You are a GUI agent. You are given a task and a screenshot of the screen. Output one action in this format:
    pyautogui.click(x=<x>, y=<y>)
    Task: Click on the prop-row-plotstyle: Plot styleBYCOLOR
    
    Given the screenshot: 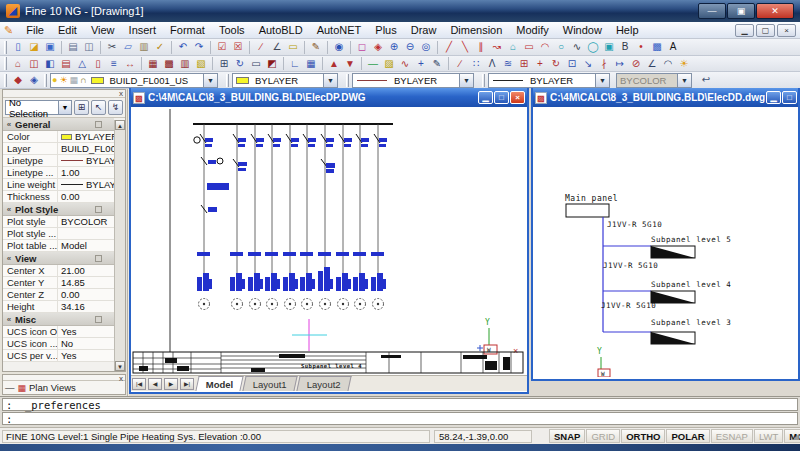 What is the action you would take?
    pyautogui.click(x=58, y=222)
    